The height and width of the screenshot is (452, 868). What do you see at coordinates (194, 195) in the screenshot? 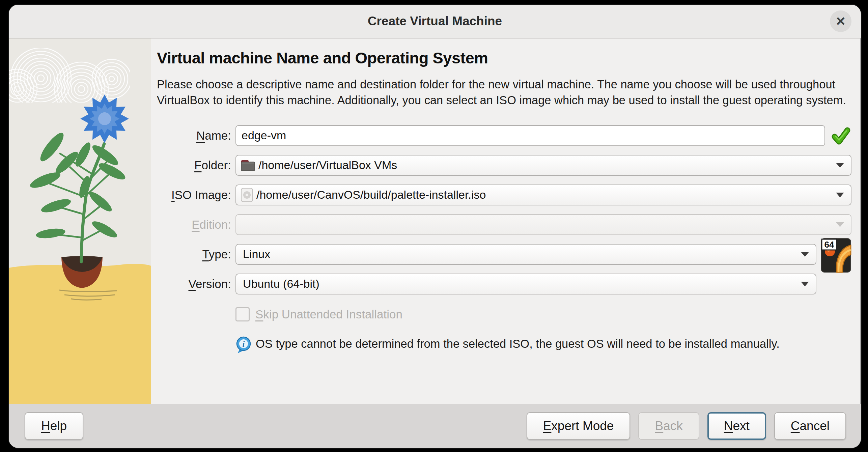
I see `iso-label: ISO Image:` at bounding box center [194, 195].